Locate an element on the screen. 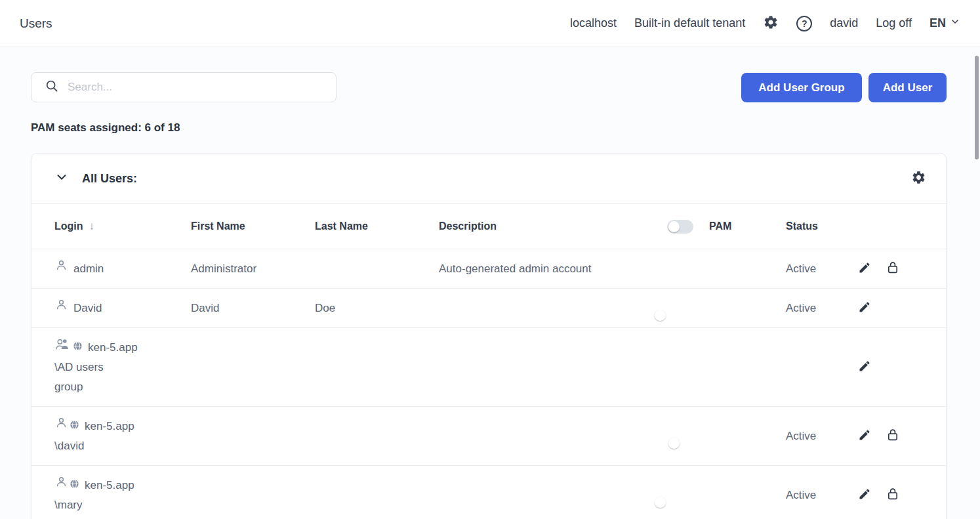 The height and width of the screenshot is (519, 980). column-header-description: Description is located at coordinates (553, 226).